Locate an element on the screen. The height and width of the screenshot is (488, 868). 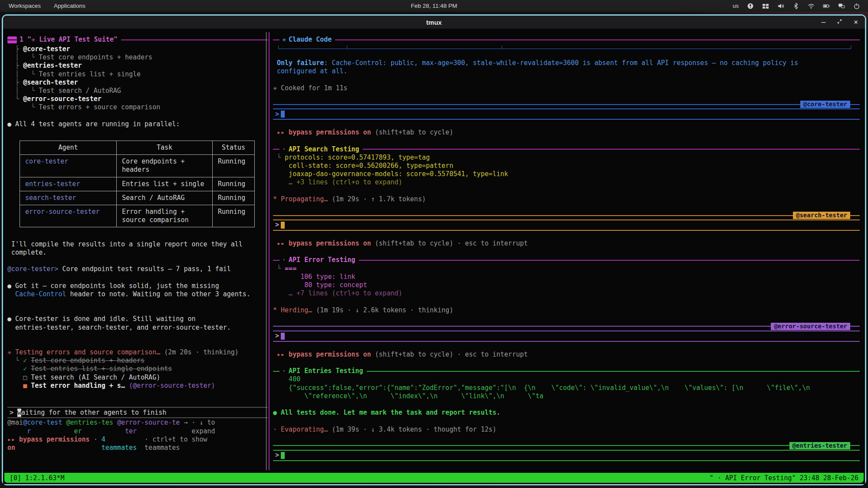
terminal-line: ├ @core-tester is located at coordinates (138, 49).